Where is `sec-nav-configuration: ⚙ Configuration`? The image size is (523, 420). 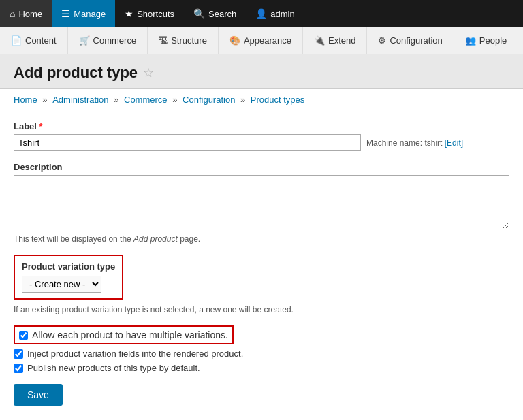 sec-nav-configuration: ⚙ Configuration is located at coordinates (410, 41).